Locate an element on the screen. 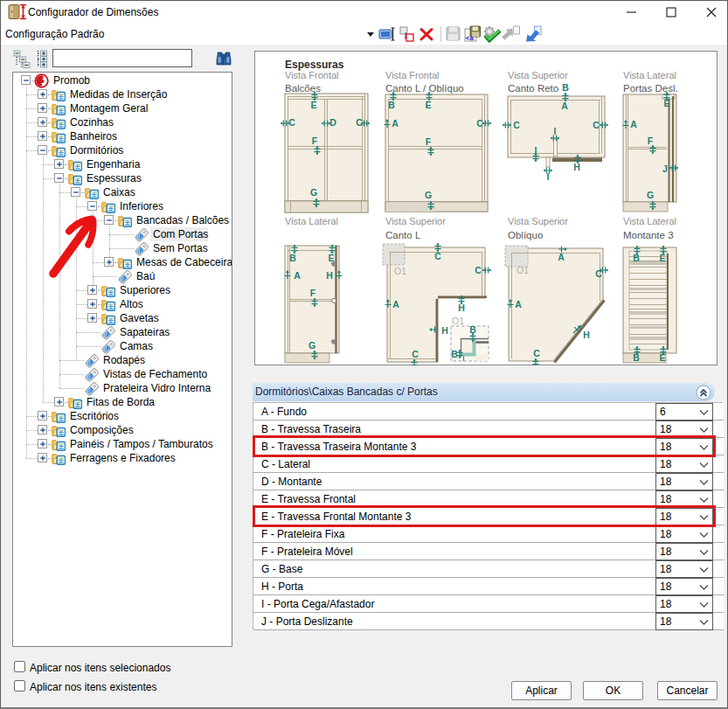 The height and width of the screenshot is (709, 728). svg-text: Balcões is located at coordinates (302, 88).